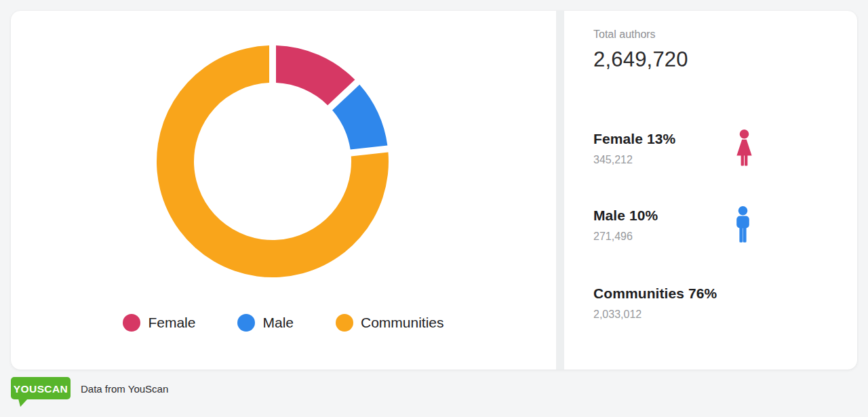 The width and height of the screenshot is (868, 417). I want to click on legend-item-female: Female, so click(159, 323).